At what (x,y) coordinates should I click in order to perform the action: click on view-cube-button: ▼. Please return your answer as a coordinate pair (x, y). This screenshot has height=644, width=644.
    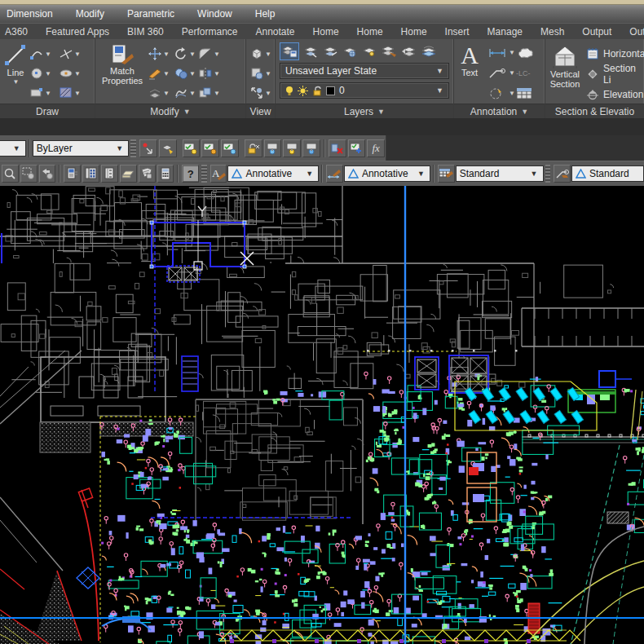
    Looking at the image, I should click on (261, 54).